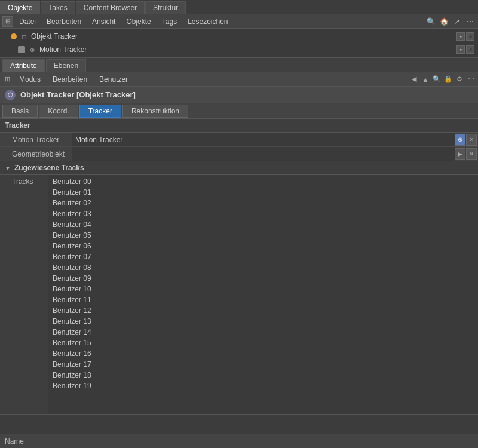 The height and width of the screenshot is (448, 478). I want to click on menu-right-icons: 🔍 🏠 ↗ ⋯, so click(451, 22).